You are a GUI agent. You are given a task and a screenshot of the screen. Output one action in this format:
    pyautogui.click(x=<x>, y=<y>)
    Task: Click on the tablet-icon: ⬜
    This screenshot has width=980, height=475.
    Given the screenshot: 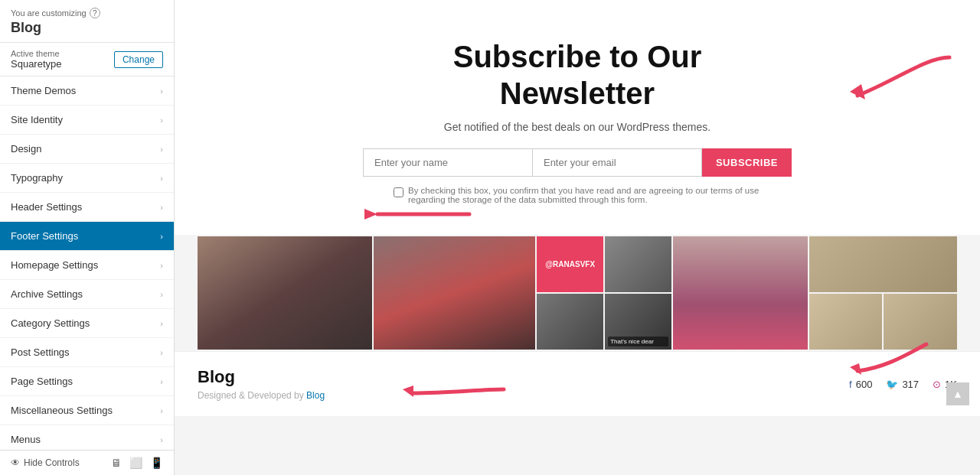 What is the action you would take?
    pyautogui.click(x=136, y=463)
    